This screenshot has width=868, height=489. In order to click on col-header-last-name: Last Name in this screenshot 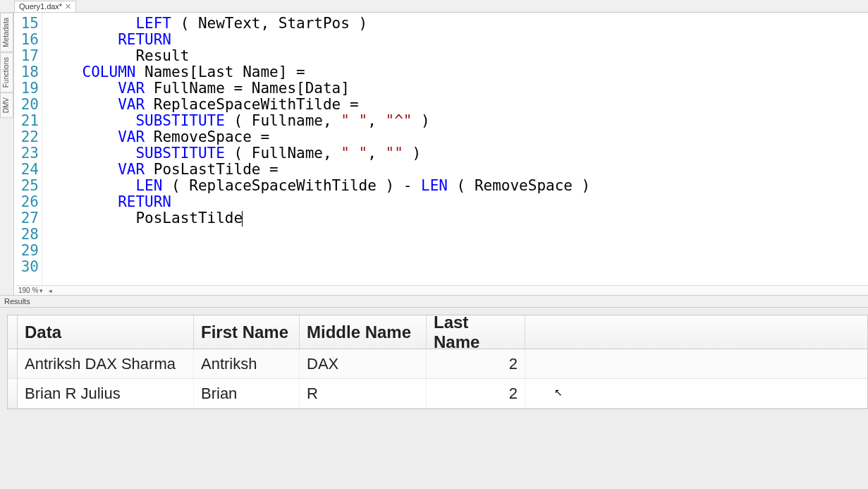, I will do `click(476, 332)`.